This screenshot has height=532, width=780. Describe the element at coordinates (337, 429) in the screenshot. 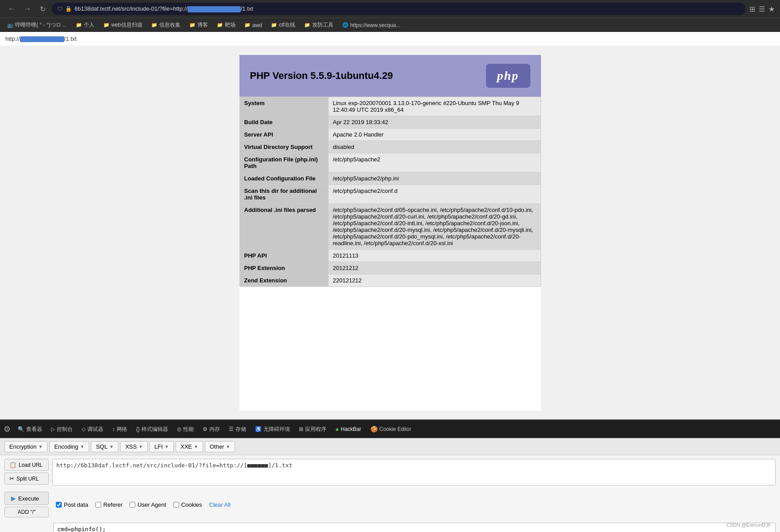

I see `hackbar-icon: ●` at that location.